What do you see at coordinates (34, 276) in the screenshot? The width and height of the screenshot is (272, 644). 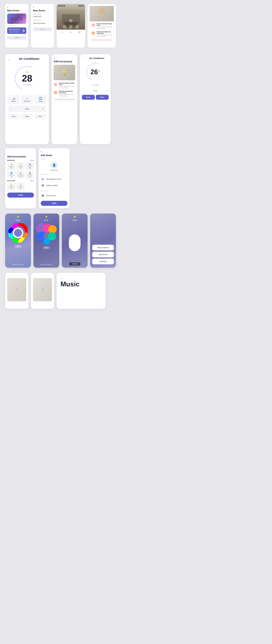 I see `music-2-back-button: ←` at bounding box center [34, 276].